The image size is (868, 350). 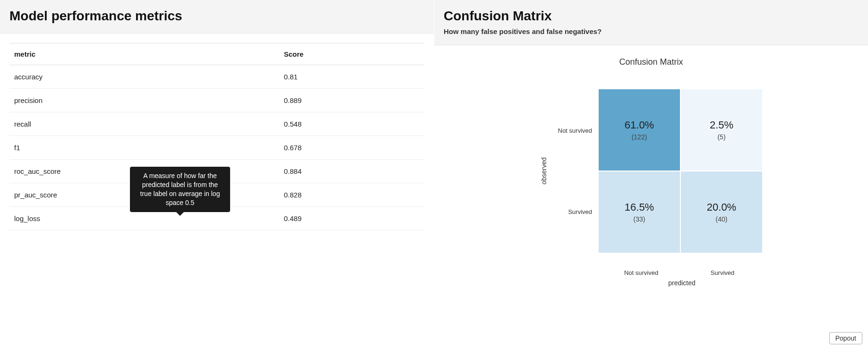 I want to click on plot-title: Confusion Matrix, so click(x=651, y=62).